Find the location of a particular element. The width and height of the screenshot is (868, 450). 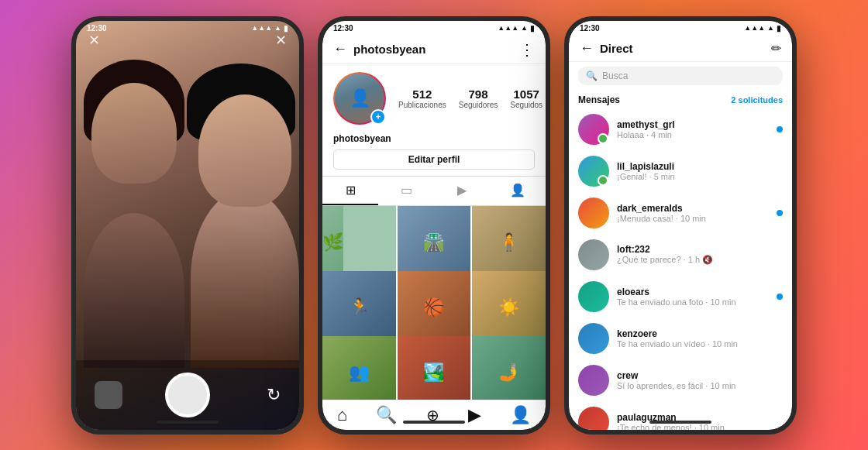

dm-info-crew: crew Sí lo aprendes, es fácil · 10 min is located at coordinates (700, 380).